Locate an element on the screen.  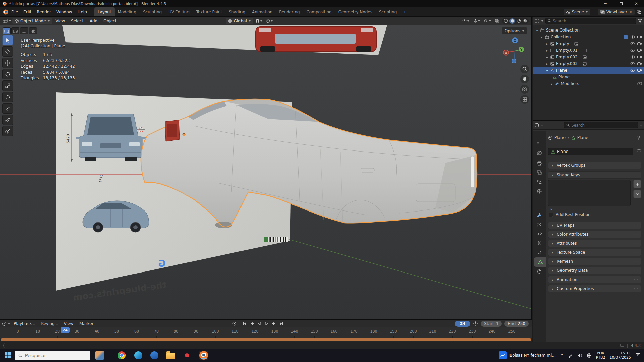
menu-file: File is located at coordinates (15, 12).